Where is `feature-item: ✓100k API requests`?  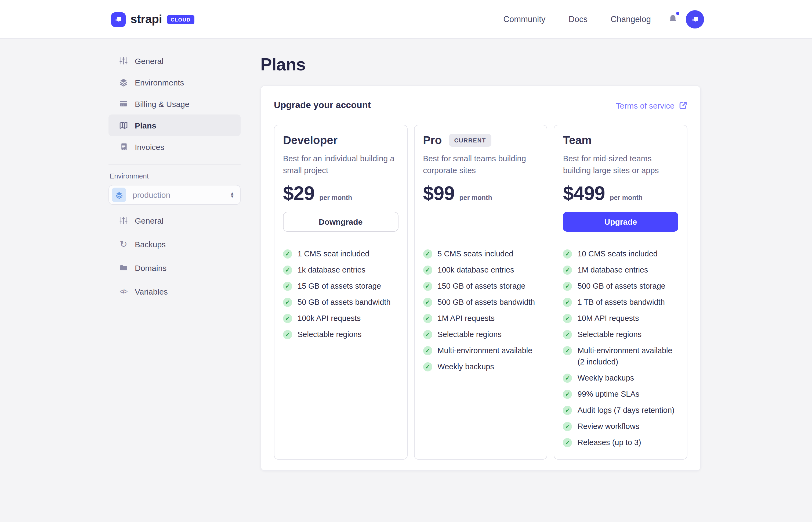 feature-item: ✓100k API requests is located at coordinates (340, 318).